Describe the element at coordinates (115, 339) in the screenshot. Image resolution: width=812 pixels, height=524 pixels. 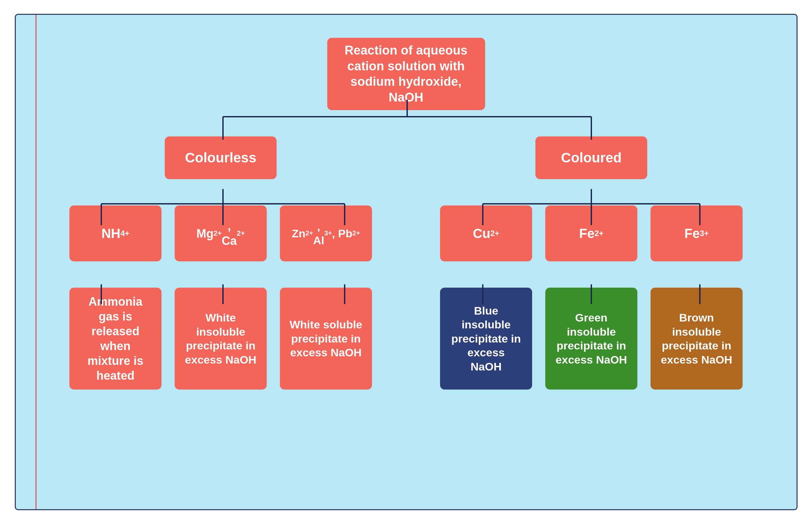
I see `ammonia-node: Ammonia gas is released when mixture is …` at that location.